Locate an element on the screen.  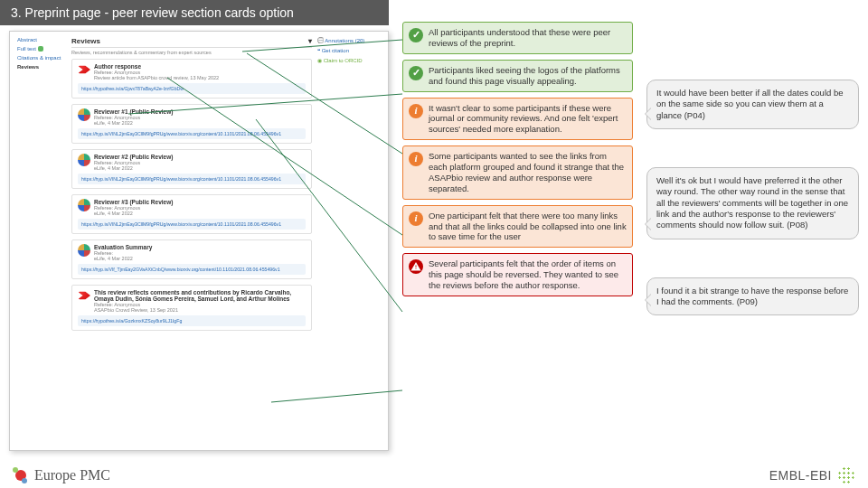
review-card: Reviewer #1 (Public Review) Referee: Ano… is located at coordinates (192, 124).